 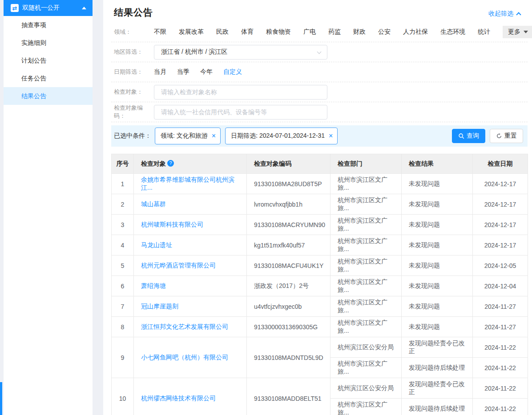 What do you see at coordinates (48, 96) in the screenshot?
I see `sidebar-item: 结果公告` at bounding box center [48, 96].